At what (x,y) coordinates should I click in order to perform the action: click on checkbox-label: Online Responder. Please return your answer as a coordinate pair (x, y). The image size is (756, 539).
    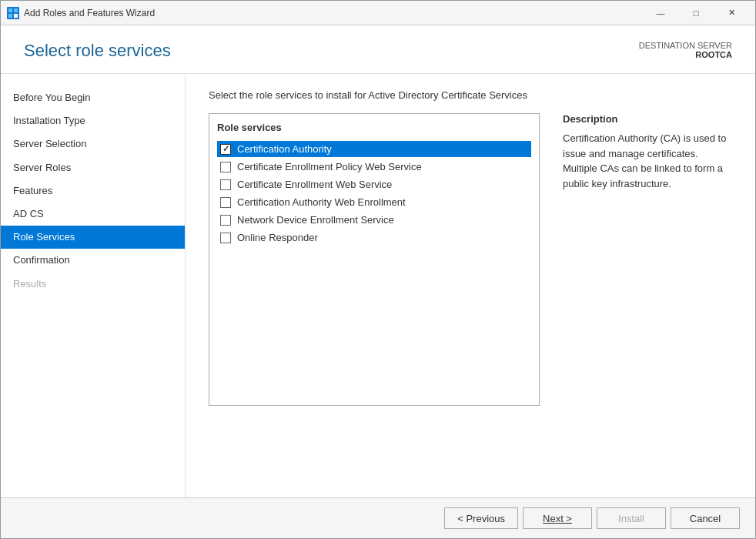
    Looking at the image, I should click on (277, 237).